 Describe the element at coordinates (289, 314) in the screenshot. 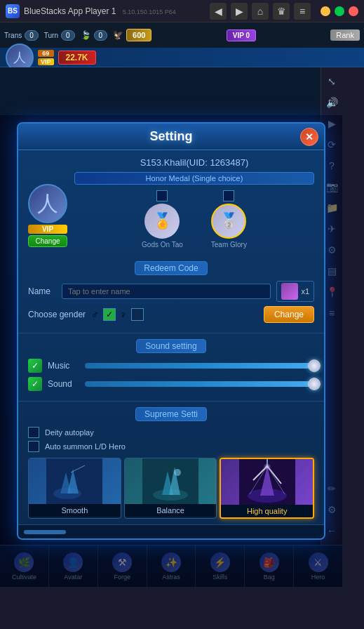

I see `gender-change-button: Change` at that location.